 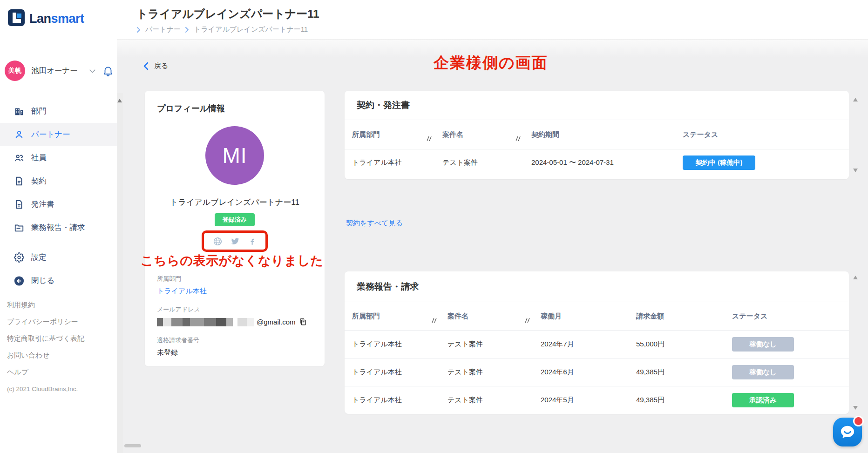 What do you see at coordinates (19, 228) in the screenshot?
I see `folder-icon` at bounding box center [19, 228].